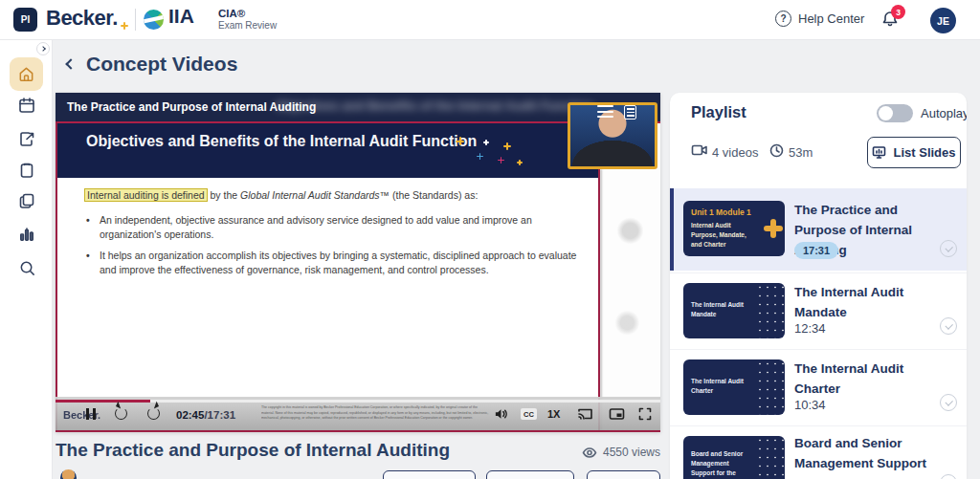 The width and height of the screenshot is (980, 479). What do you see at coordinates (816, 250) in the screenshot?
I see `duration-pill: 17:31` at bounding box center [816, 250].